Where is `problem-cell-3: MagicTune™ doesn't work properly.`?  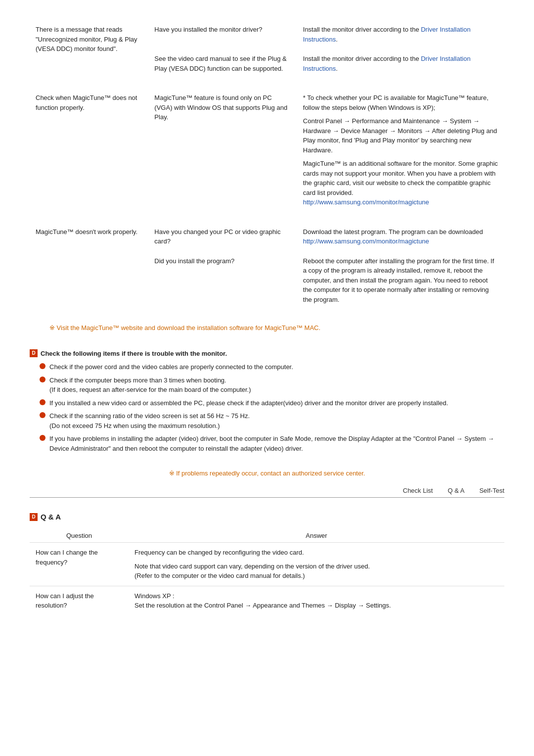
problem-cell-3: MagicTune™ doesn't work properly. is located at coordinates (89, 266).